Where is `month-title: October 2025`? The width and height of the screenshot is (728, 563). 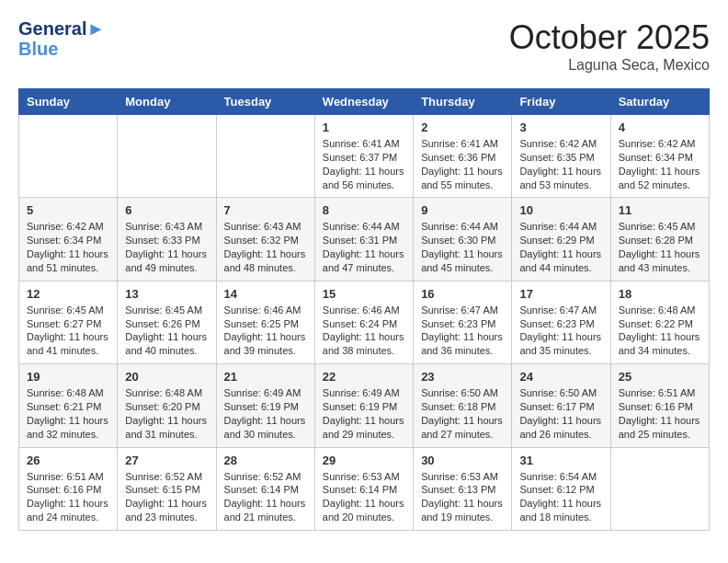 month-title: October 2025 is located at coordinates (609, 38).